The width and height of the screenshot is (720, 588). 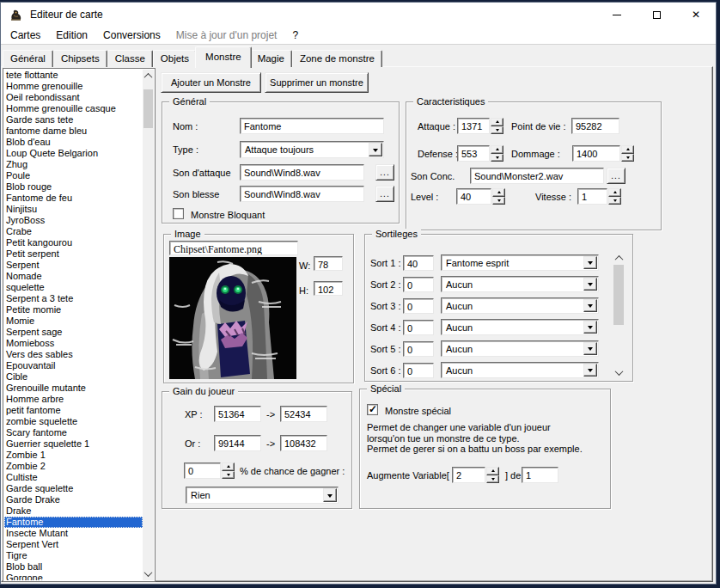 What do you see at coordinates (74, 120) in the screenshot?
I see `monster-list-item: Garde sans tete` at bounding box center [74, 120].